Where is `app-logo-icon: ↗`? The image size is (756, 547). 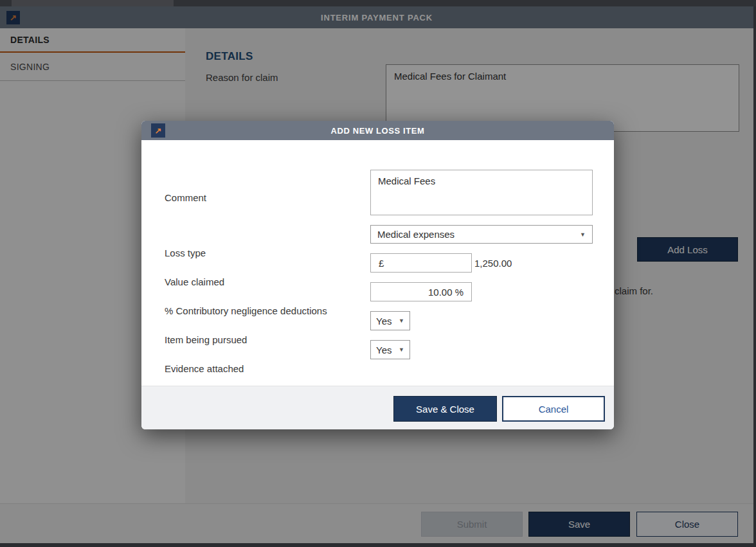 app-logo-icon: ↗ is located at coordinates (158, 130).